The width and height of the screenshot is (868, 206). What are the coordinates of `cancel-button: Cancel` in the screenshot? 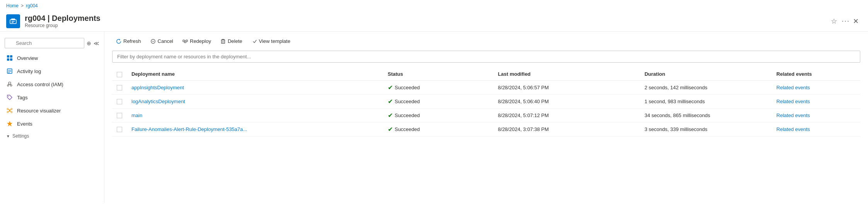 It's located at (162, 41).